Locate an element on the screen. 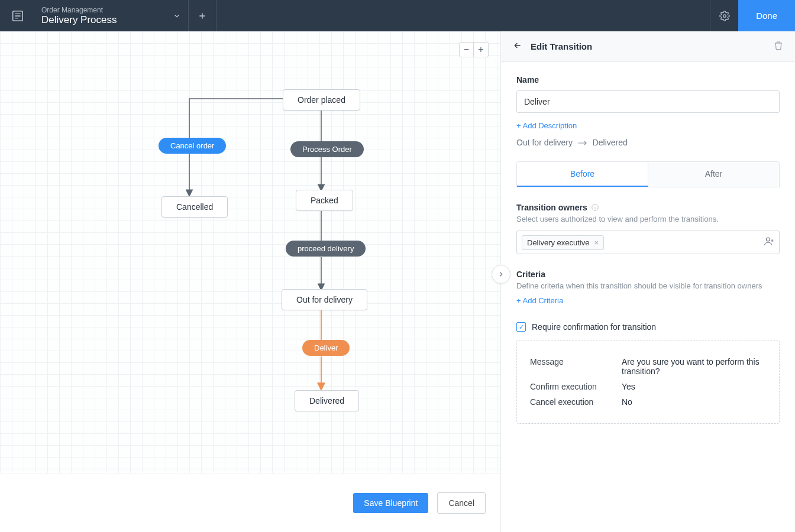 This screenshot has height=532, width=795. cancel-exec-value: No is located at coordinates (694, 402).